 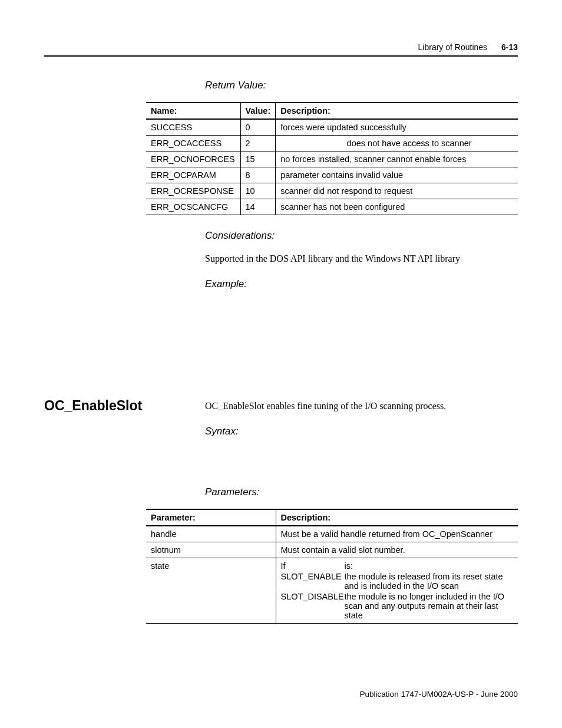 What do you see at coordinates (397, 207) in the screenshot?
I see `rv-desc: scanner has not been configured` at bounding box center [397, 207].